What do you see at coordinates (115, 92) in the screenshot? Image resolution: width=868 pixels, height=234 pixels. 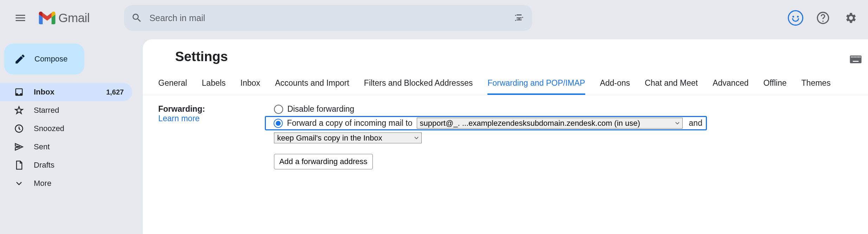 I see `inbox-count: 1,627` at bounding box center [115, 92].